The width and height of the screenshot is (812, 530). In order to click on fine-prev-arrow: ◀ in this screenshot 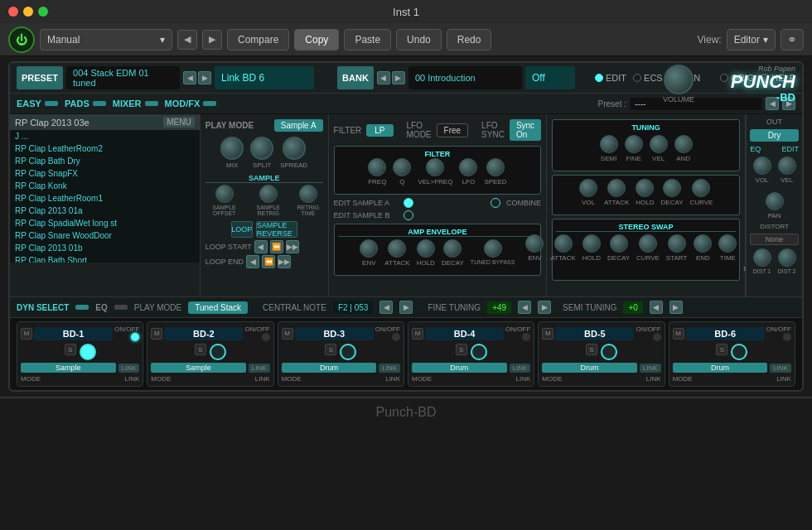, I will do `click(524, 307)`.